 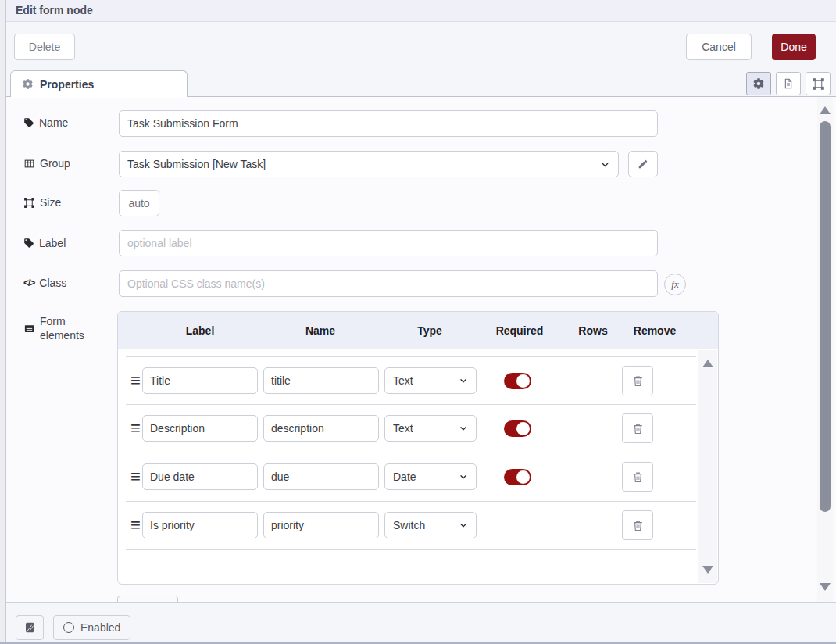 I want to click on column-header-remove: Remove, so click(x=655, y=331).